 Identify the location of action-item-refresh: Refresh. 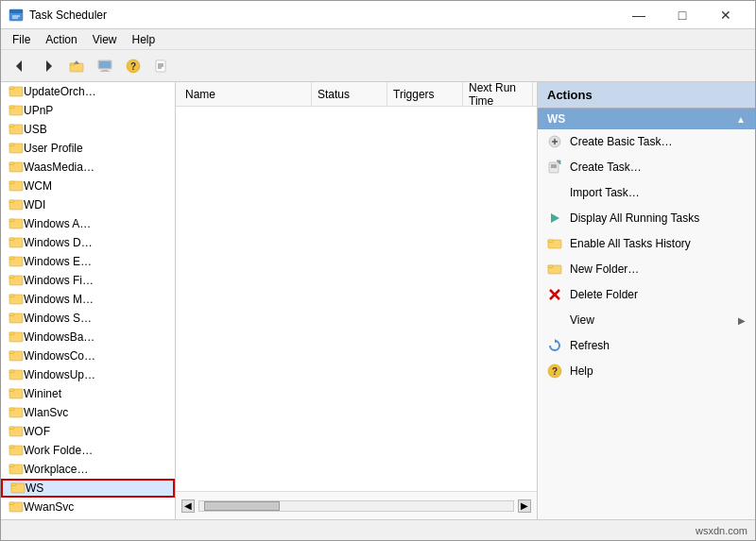
(646, 346).